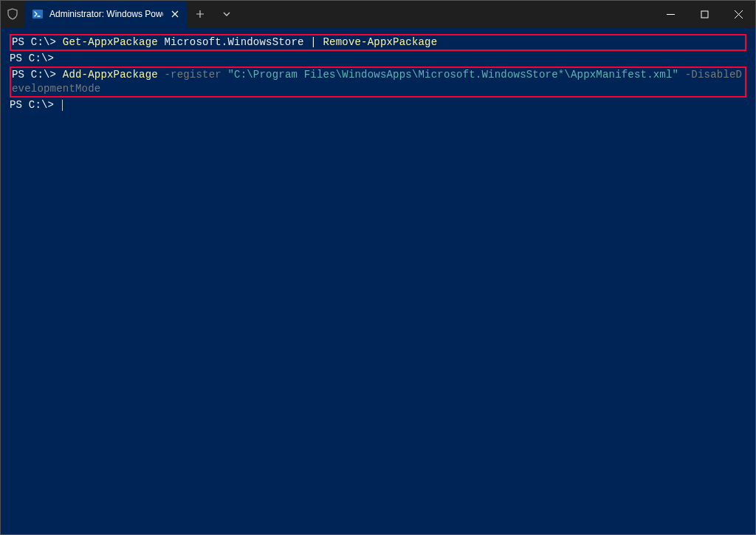 This screenshot has height=535, width=756. What do you see at coordinates (234, 42) in the screenshot?
I see `argument-text: Microsoft.WindowsStore` at bounding box center [234, 42].